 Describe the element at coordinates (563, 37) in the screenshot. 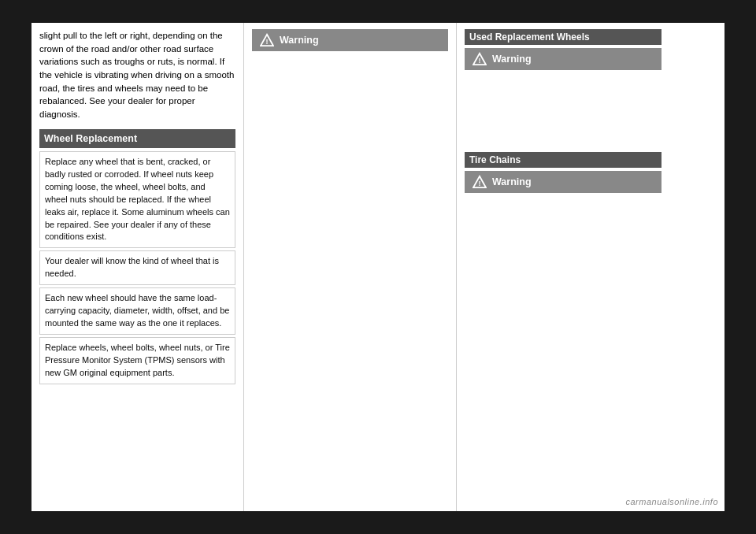

I see `used-replacement-header: Used Replacement Wheels` at that location.